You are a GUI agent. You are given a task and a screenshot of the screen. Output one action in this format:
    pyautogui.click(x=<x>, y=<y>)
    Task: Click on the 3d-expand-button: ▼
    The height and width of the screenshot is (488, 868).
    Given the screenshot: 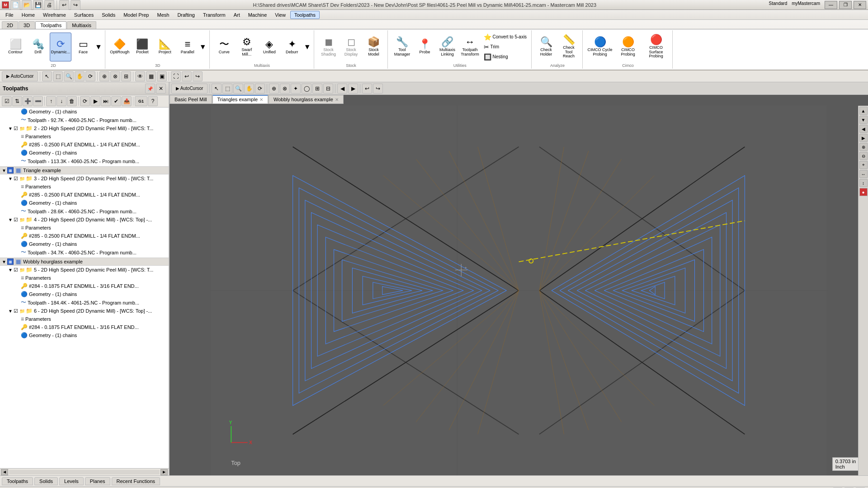 What is the action you would take?
    pyautogui.click(x=203, y=47)
    